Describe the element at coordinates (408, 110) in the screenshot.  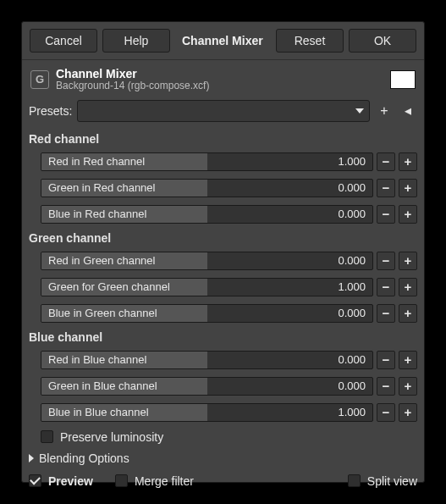
I see `manage-icon: ◂` at that location.